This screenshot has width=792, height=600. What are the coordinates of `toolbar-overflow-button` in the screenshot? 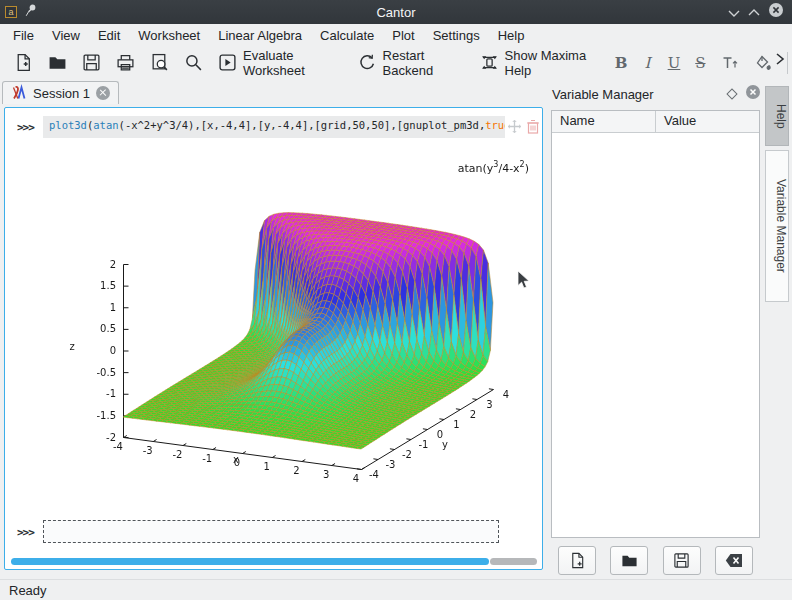 It's located at (780, 61).